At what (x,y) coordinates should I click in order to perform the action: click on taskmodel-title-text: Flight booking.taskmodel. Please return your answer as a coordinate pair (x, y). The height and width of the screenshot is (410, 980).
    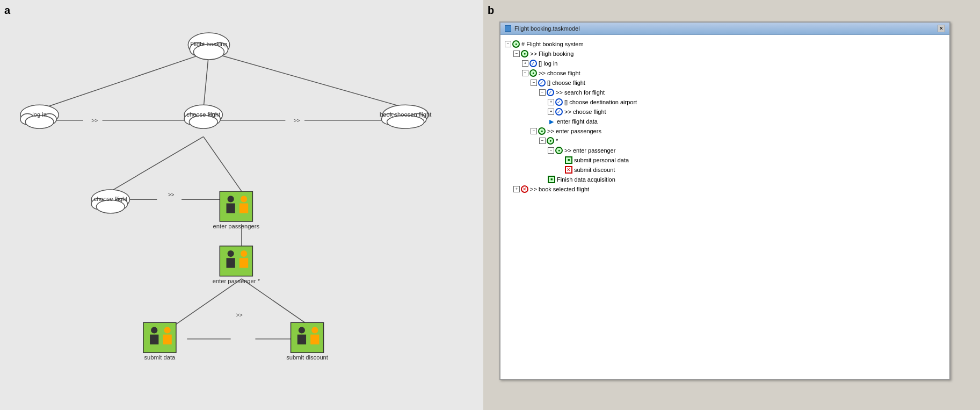
    Looking at the image, I should click on (547, 28).